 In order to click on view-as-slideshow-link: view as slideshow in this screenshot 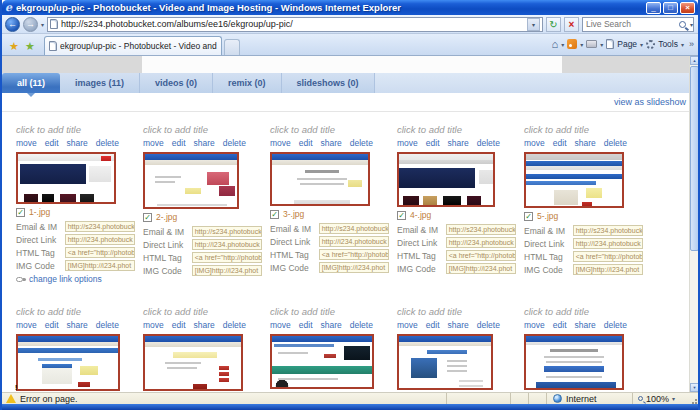, I will do `click(650, 102)`.